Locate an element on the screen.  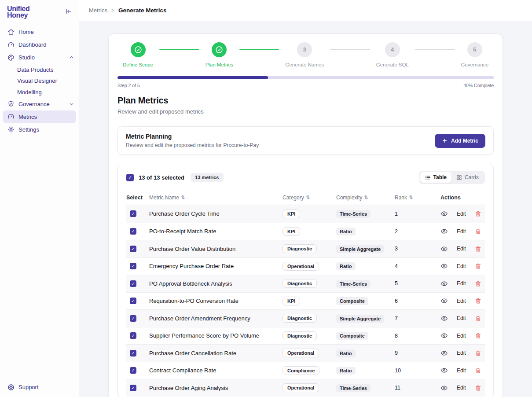
header-complexity: Complexity ⇅ is located at coordinates (365, 198).